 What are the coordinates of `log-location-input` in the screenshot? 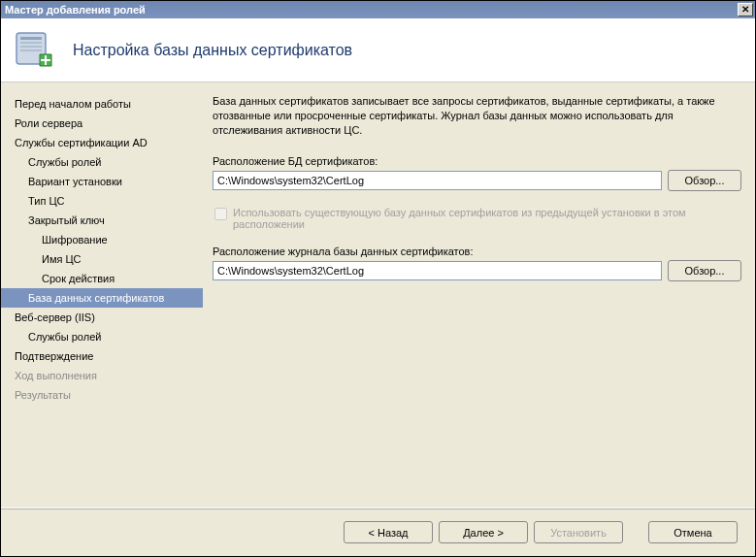 It's located at (437, 271).